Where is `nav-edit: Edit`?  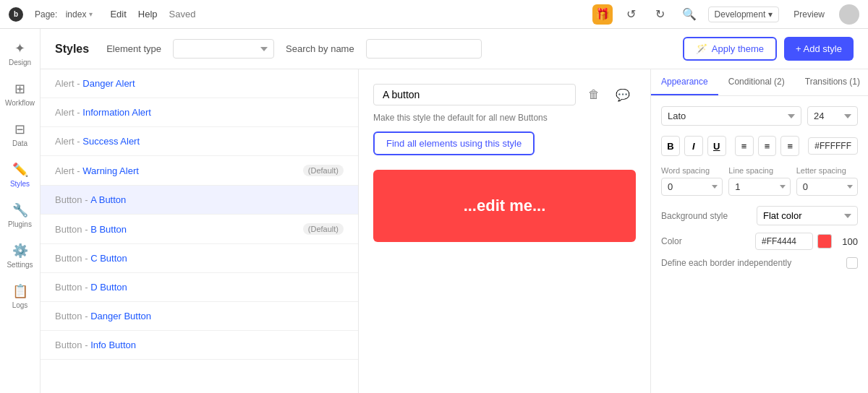 nav-edit: Edit is located at coordinates (118, 14).